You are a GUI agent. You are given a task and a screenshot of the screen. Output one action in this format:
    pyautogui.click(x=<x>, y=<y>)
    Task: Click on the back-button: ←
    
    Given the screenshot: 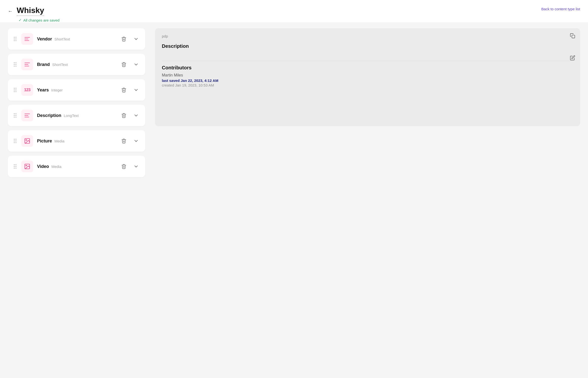 What is the action you would take?
    pyautogui.click(x=10, y=11)
    